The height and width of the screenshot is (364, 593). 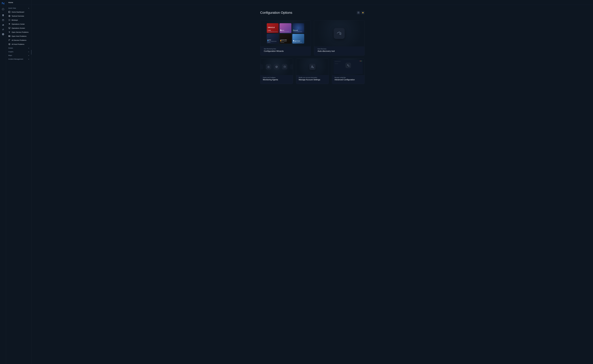 I want to click on wizard-tile-oracle: ORACLEOracleCloud platform and services, so click(x=273, y=28).